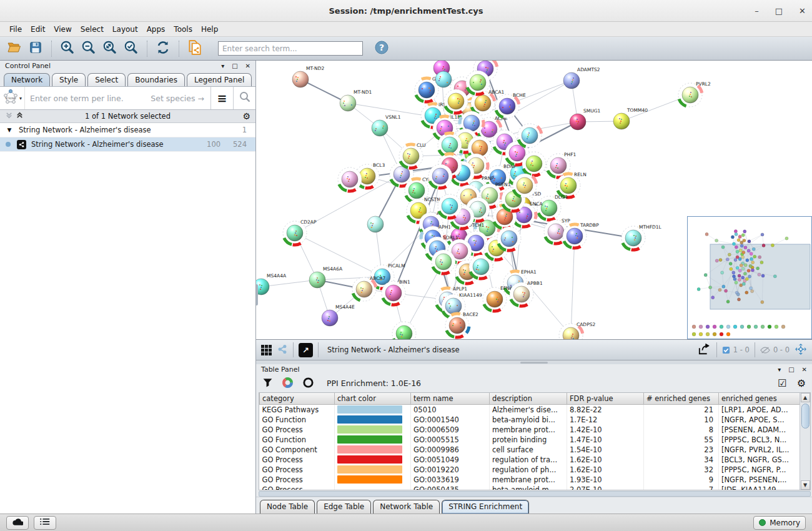  What do you see at coordinates (582, 77) in the screenshot?
I see `network-node-adamts2: ADAMTS2` at bounding box center [582, 77].